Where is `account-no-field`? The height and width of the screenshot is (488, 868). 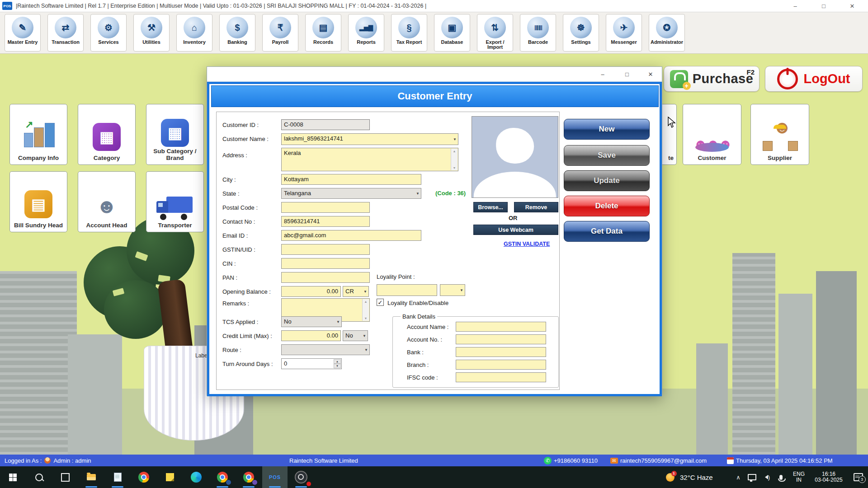 account-no-field is located at coordinates (501, 339).